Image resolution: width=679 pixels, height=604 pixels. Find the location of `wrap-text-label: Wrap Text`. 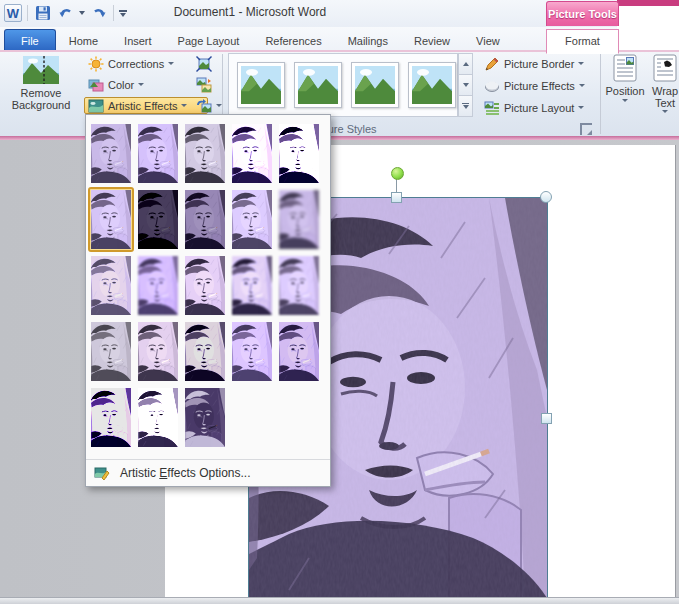

wrap-text-label: Wrap Text is located at coordinates (664, 97).